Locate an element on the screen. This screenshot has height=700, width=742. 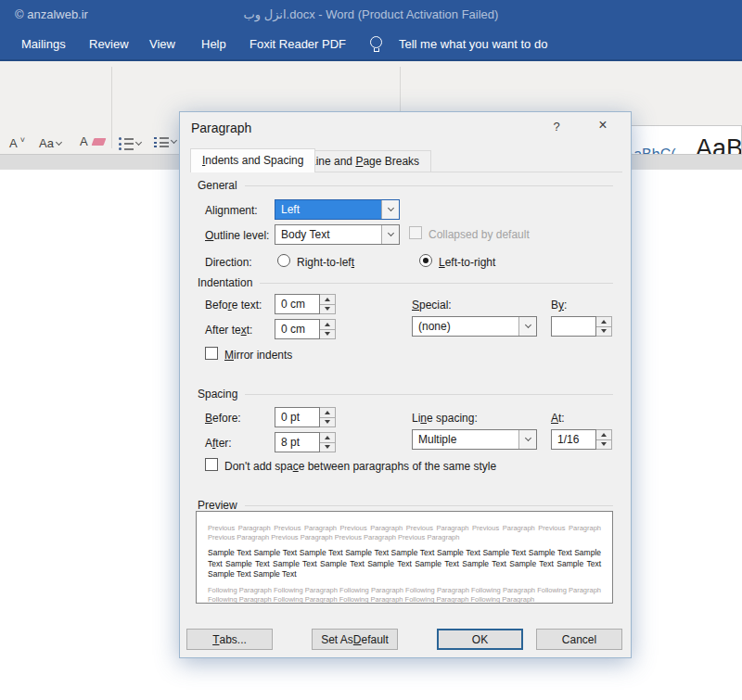
outline-level-dropdown: Body Text is located at coordinates (338, 235).